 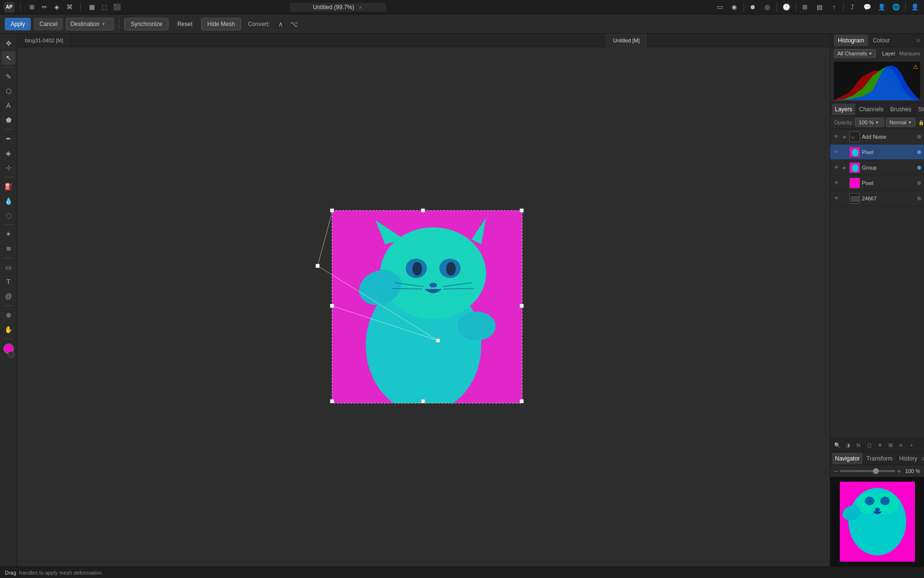 What do you see at coordinates (867, 7) in the screenshot?
I see `chat-icon: 💬` at bounding box center [867, 7].